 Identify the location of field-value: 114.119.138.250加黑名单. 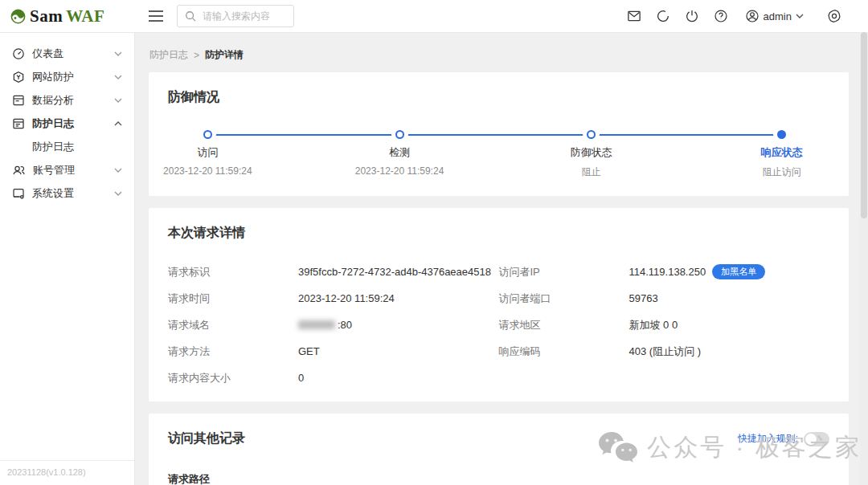
(698, 271).